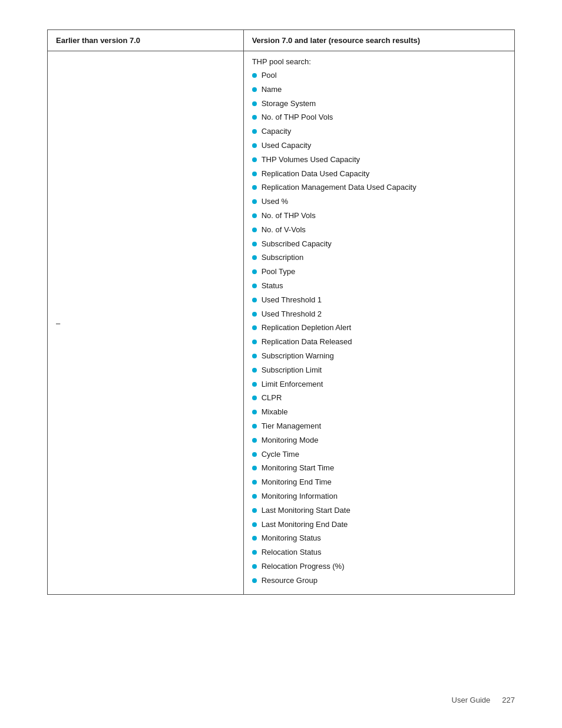  Describe the element at coordinates (379, 482) in the screenshot. I see `list-item: Monitoring End Time` at that location.